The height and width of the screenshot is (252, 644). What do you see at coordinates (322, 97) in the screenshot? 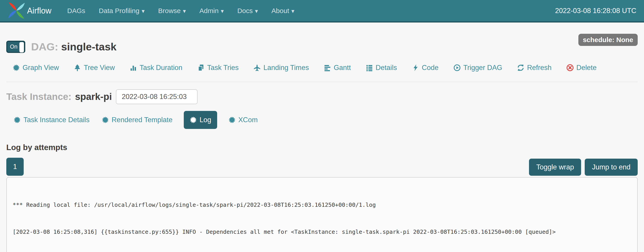
I see `task-instance-header: Task Instance: spark-pi` at bounding box center [322, 97].